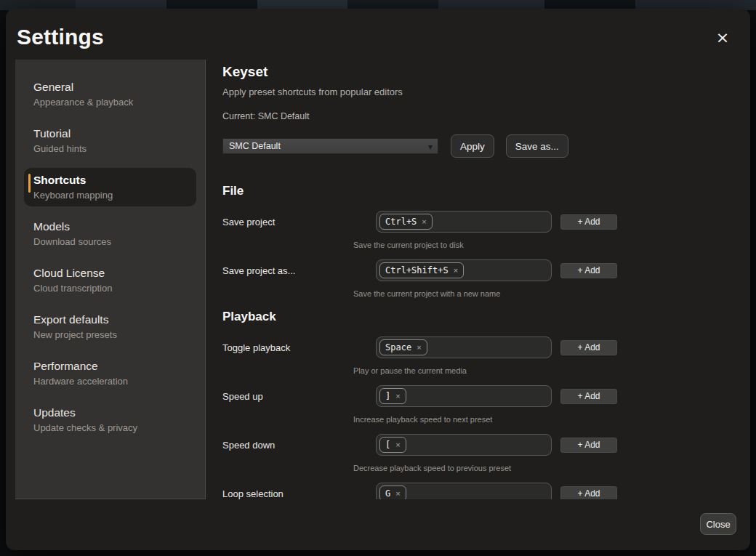  What do you see at coordinates (426, 146) in the screenshot?
I see `keyset-controls: SMC Default ▾ Apply Save as...` at bounding box center [426, 146].